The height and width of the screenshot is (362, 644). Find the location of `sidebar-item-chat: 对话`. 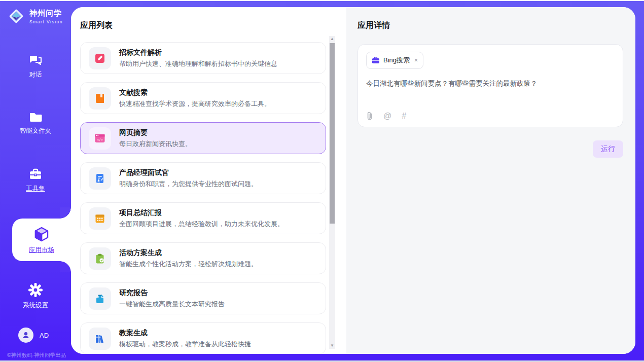

sidebar-item-chat: 对话 is located at coordinates (35, 66).